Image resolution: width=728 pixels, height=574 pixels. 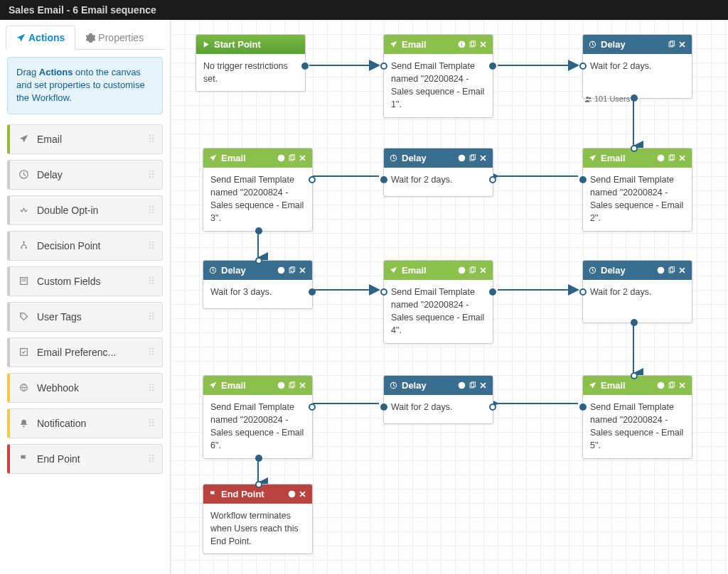 What do you see at coordinates (85, 388) in the screenshot?
I see `action-webhook: Webhook ⠿` at bounding box center [85, 388].